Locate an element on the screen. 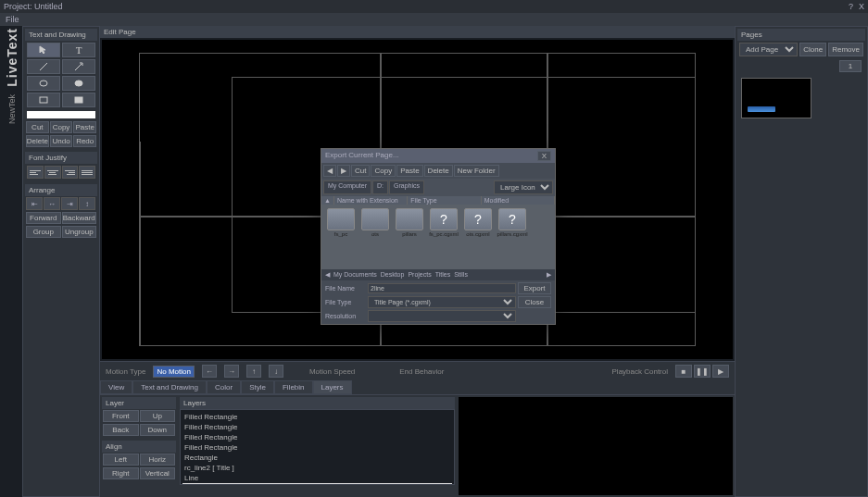  layer-item: Line is located at coordinates (317, 478).